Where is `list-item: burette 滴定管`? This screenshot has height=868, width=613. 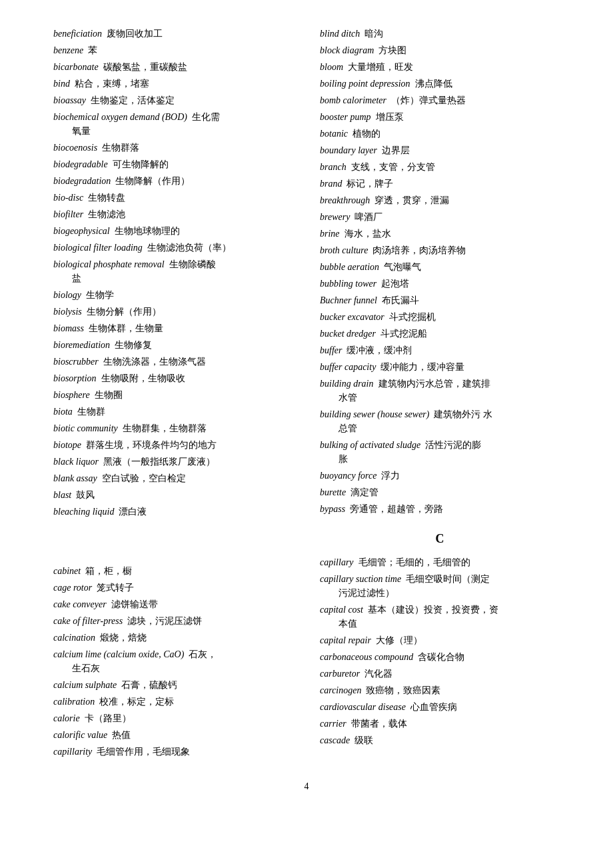
list-item: burette 滴定管 is located at coordinates (440, 492).